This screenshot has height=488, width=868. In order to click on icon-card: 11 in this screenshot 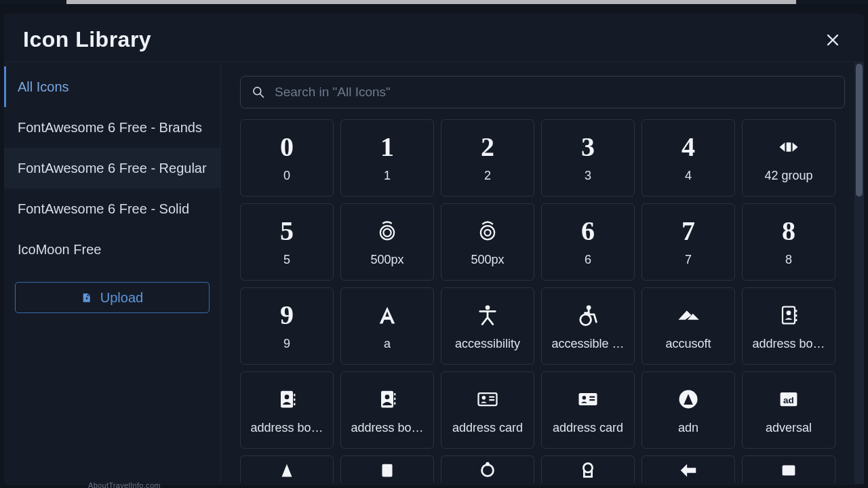, I will do `click(387, 158)`.